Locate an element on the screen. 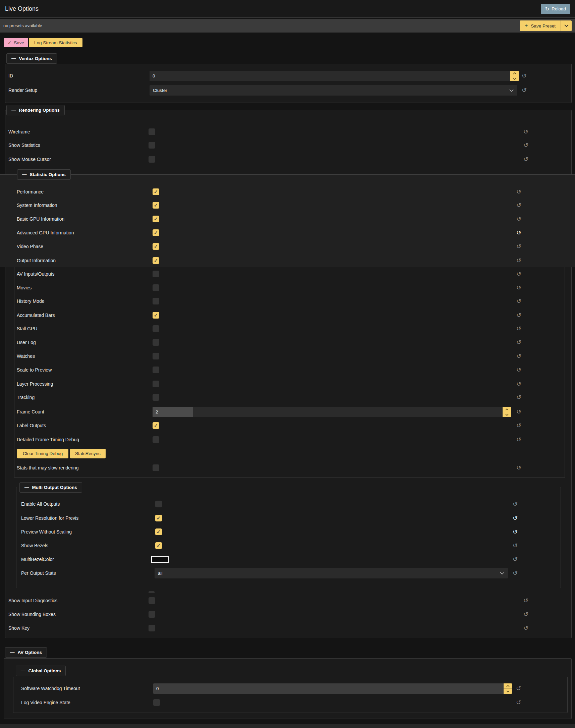 This screenshot has height=728, width=575. watches-checkbox: ✓ is located at coordinates (156, 356).